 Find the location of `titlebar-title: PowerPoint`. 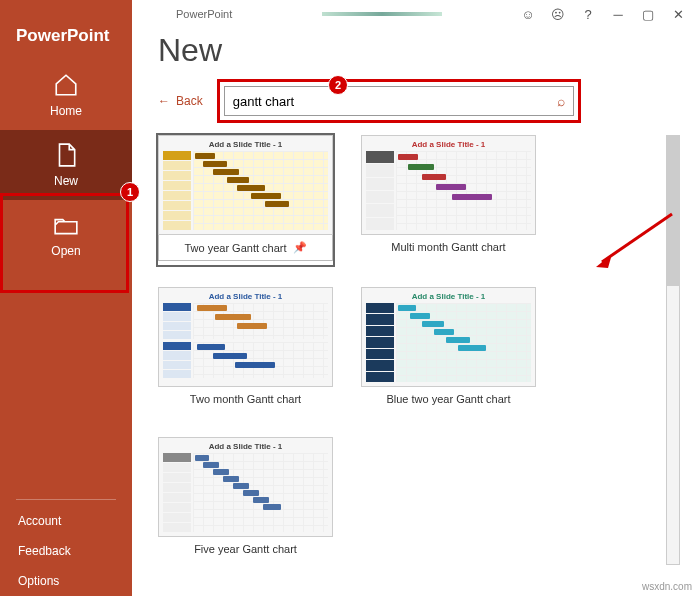

titlebar-title: PowerPoint is located at coordinates (204, 14).